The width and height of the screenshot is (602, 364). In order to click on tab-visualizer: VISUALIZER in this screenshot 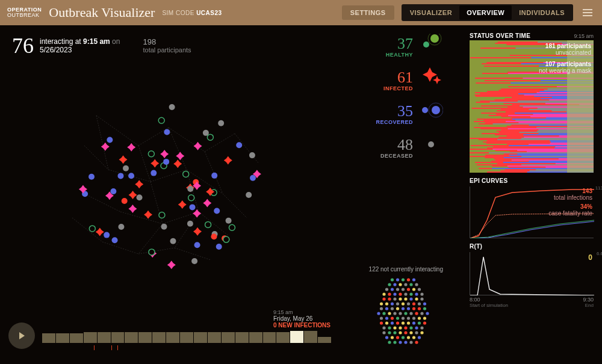, I will do `click(431, 13)`.